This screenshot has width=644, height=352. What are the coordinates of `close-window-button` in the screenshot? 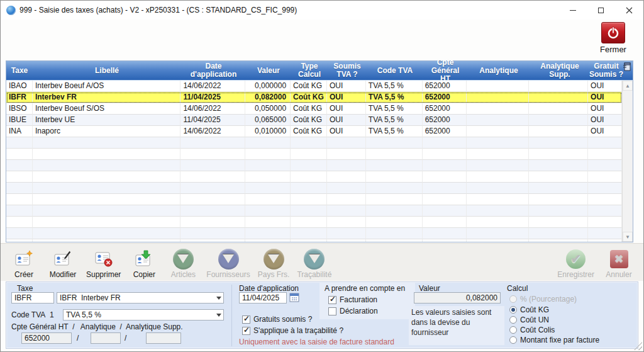 It's located at (629, 10).